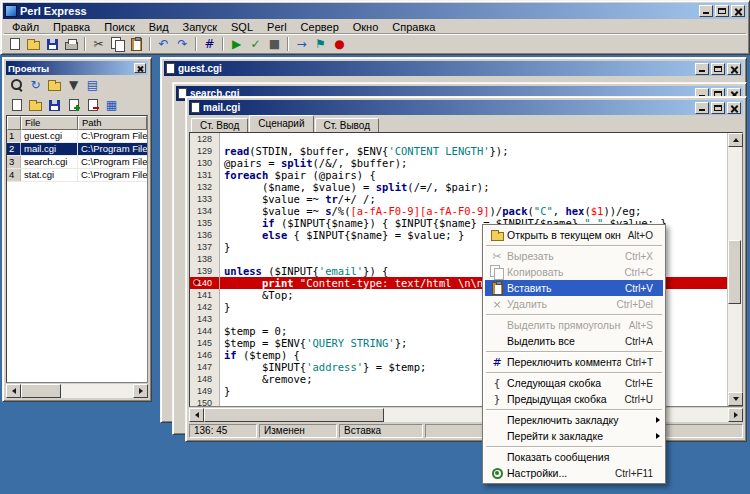 Image resolution: width=750 pixels, height=494 pixels. Describe the element at coordinates (41, 391) in the screenshot. I see `projects-hscroll-thumb` at that location.